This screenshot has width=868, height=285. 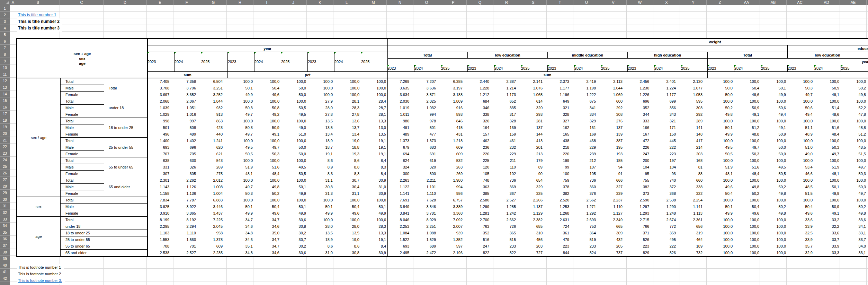 I want to click on data-cell: 50,9, so click(x=774, y=135).